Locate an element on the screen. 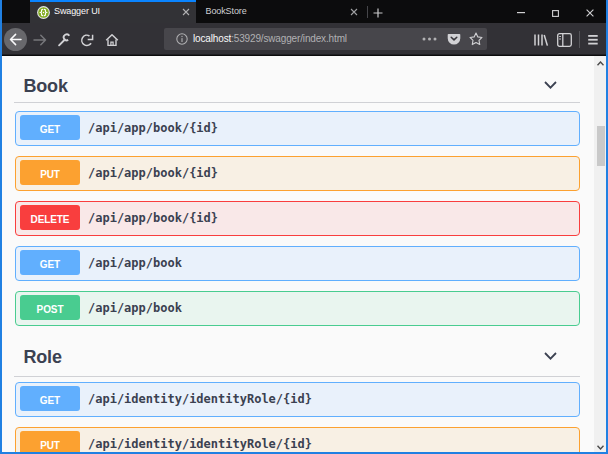 The image size is (608, 454). section-heading: Role is located at coordinates (43, 358).